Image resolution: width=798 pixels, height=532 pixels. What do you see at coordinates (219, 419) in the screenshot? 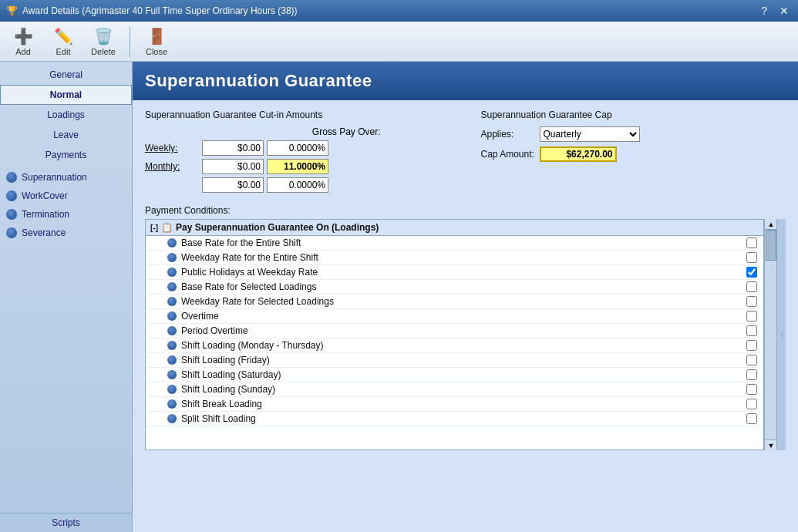
I see `tree-item-label: Split Shift Loading` at bounding box center [219, 419].